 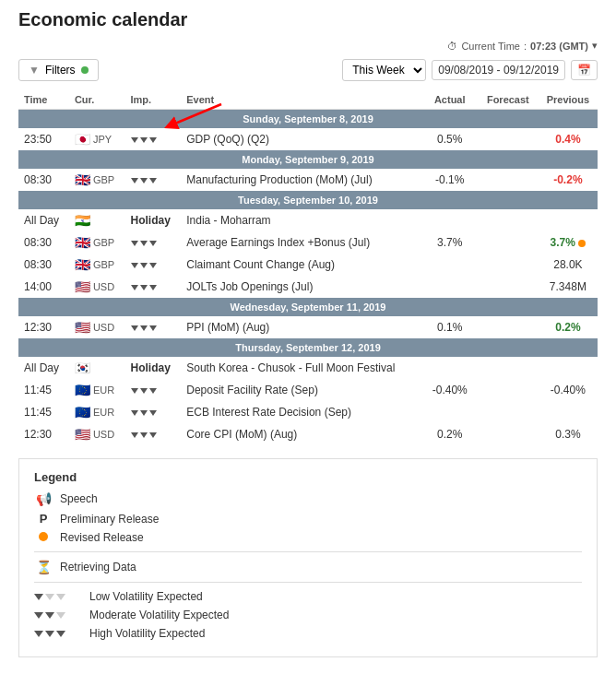 I want to click on legend-speech-label: Speech, so click(x=79, y=499).